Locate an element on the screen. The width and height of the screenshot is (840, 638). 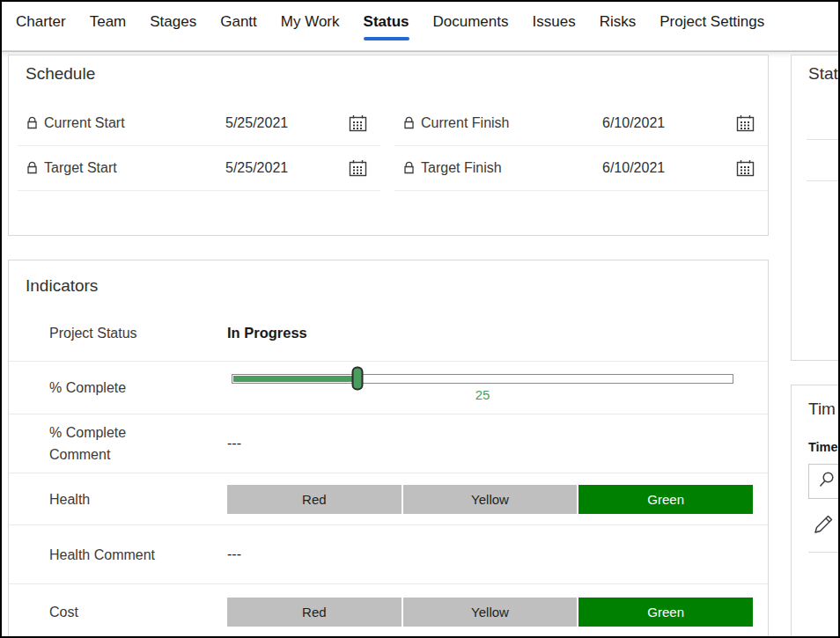
right-status-card: Stat is located at coordinates (815, 208).